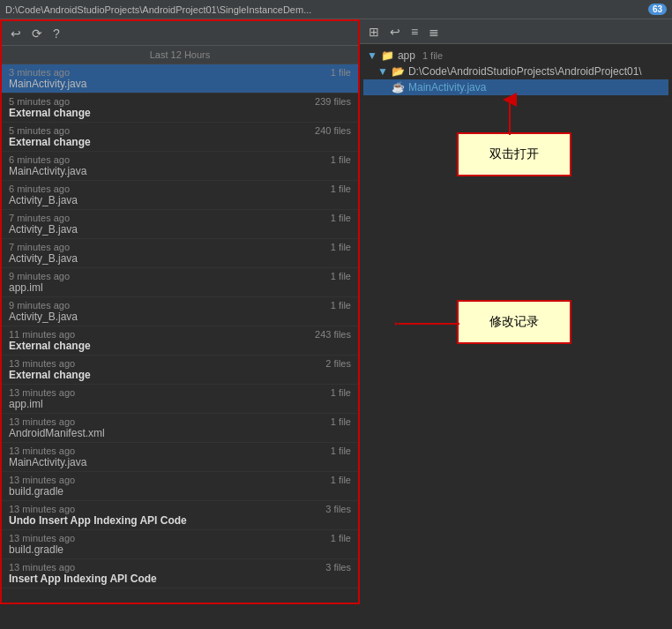  I want to click on refresh-button: ⟳, so click(37, 34).